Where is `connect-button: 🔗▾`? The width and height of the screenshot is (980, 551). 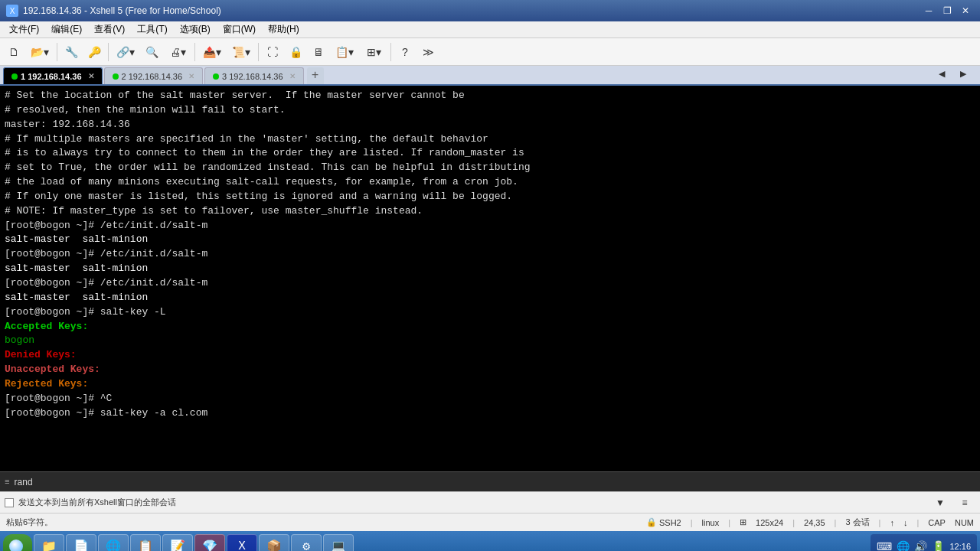
connect-button: 🔗▾ is located at coordinates (126, 52).